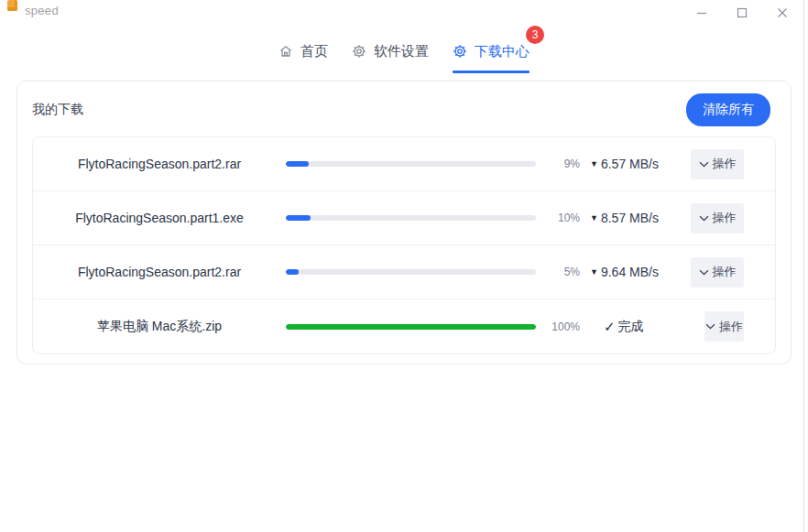  What do you see at coordinates (742, 13) in the screenshot?
I see `window-controls` at bounding box center [742, 13].